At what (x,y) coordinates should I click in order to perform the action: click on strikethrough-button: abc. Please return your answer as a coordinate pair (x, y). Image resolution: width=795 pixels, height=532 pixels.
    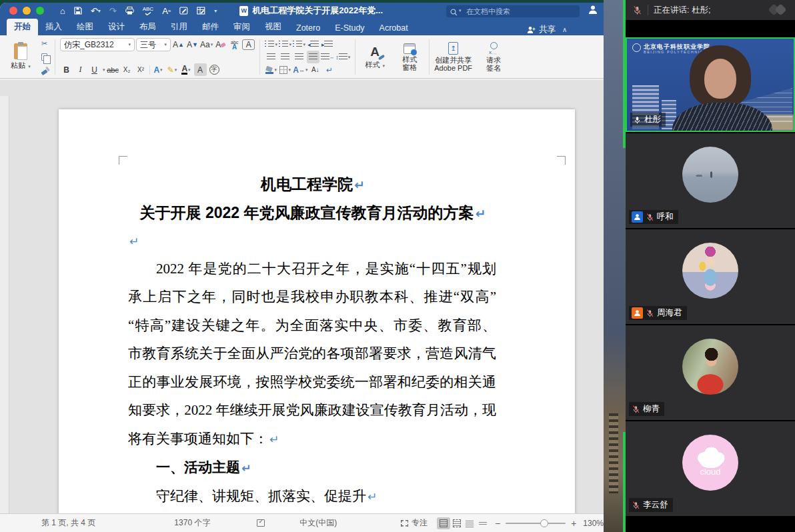
    Looking at the image, I should click on (113, 69).